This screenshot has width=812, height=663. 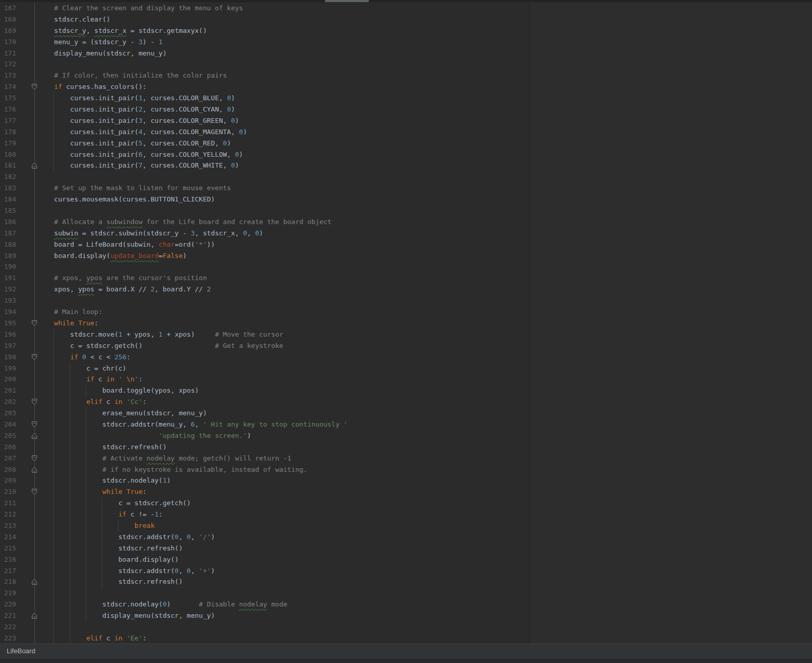 I want to click on code-text: # Clear the screen and display the menu …, so click(x=141, y=8).